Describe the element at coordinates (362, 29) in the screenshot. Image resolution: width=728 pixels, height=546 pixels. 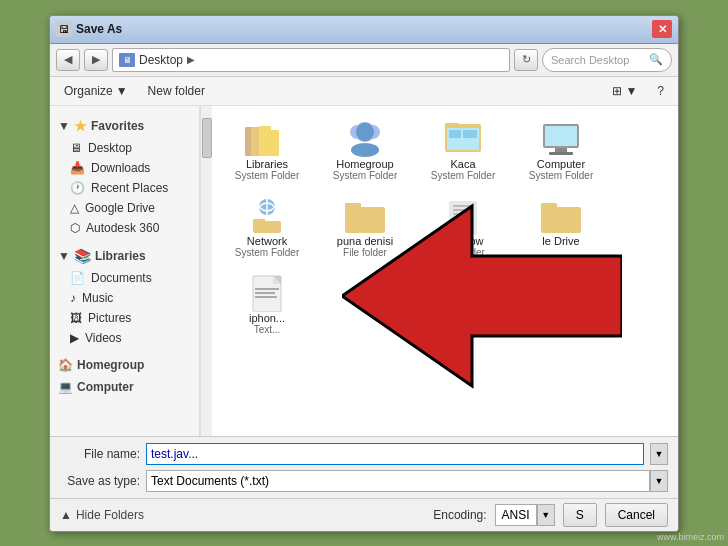
I see `window-title: Save As` at that location.